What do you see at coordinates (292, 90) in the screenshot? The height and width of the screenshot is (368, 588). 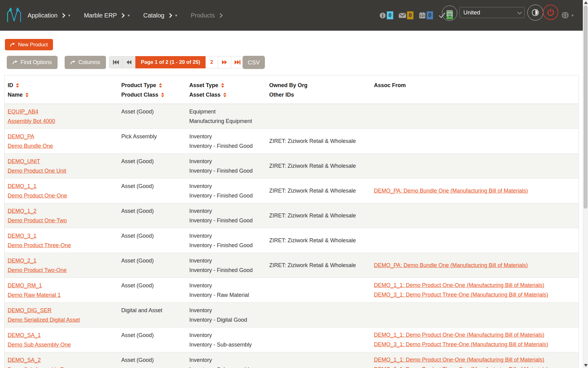 I see `table-header: ID Name Product Type Product Class Asset…` at bounding box center [292, 90].